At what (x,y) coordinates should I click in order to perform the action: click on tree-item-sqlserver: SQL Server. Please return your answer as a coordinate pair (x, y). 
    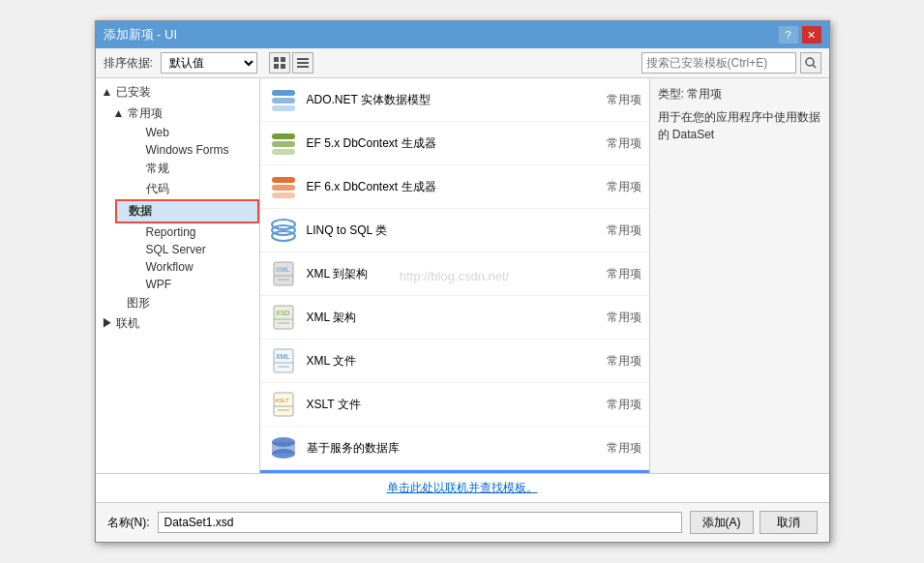
    Looking at the image, I should click on (188, 250).